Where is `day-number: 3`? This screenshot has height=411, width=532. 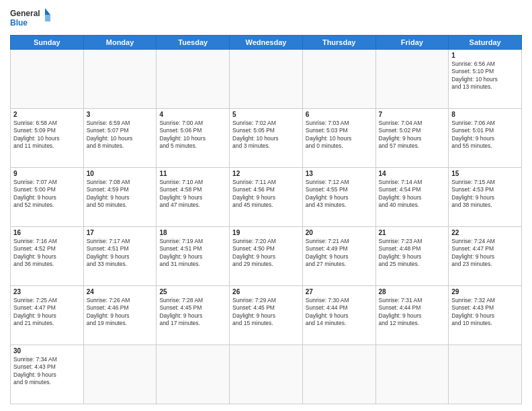 day-number: 3 is located at coordinates (120, 114).